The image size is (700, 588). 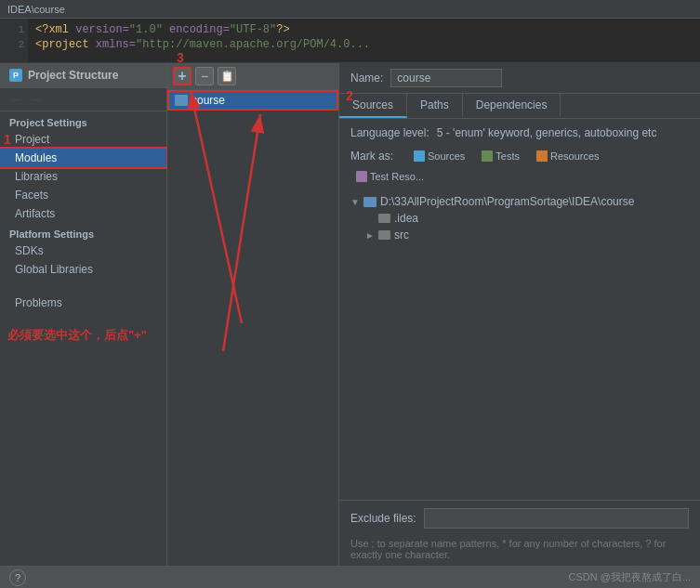 What do you see at coordinates (14, 41) in the screenshot?
I see `line-numbers: 1 2` at bounding box center [14, 41].